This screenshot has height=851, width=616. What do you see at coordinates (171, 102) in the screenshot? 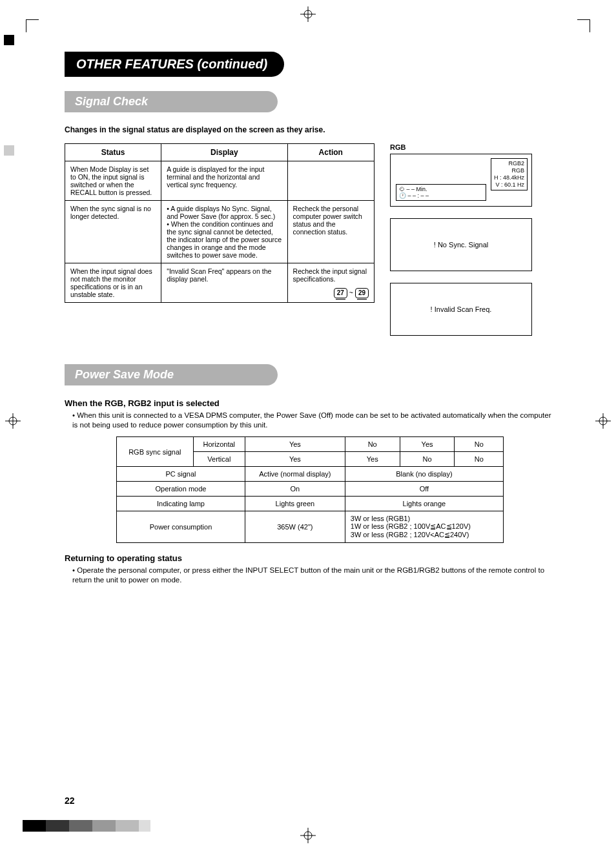
I see `section-heading-signal-check: Signal Check` at bounding box center [171, 102].